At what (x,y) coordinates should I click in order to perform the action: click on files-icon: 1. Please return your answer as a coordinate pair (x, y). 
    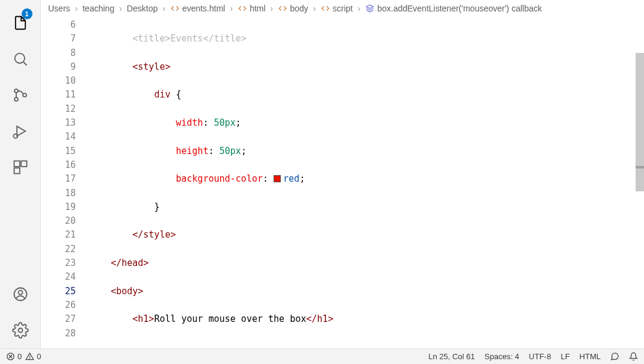
    Looking at the image, I should click on (20, 23).